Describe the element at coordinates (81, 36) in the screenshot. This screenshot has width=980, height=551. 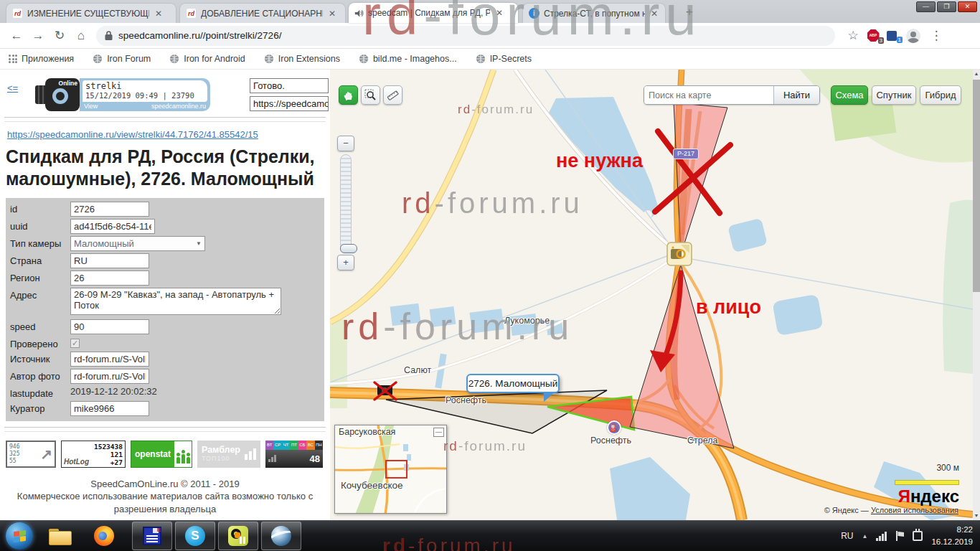
I see `home-icon: ⌂` at that location.